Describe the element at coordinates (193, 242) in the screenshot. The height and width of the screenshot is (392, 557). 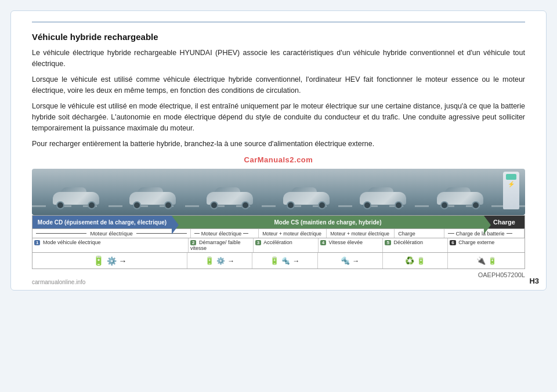
I see `segment-2-badge: 2` at that location.